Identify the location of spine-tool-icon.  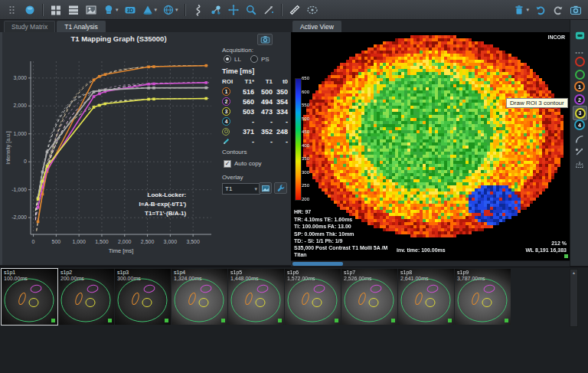
(198, 10).